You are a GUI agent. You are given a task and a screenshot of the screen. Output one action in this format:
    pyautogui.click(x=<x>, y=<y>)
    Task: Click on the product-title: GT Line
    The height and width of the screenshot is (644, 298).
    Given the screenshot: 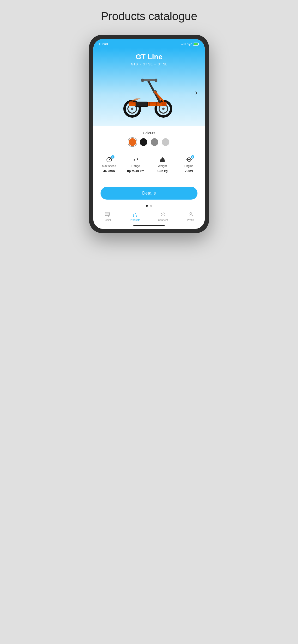 What is the action you would take?
    pyautogui.click(x=149, y=57)
    